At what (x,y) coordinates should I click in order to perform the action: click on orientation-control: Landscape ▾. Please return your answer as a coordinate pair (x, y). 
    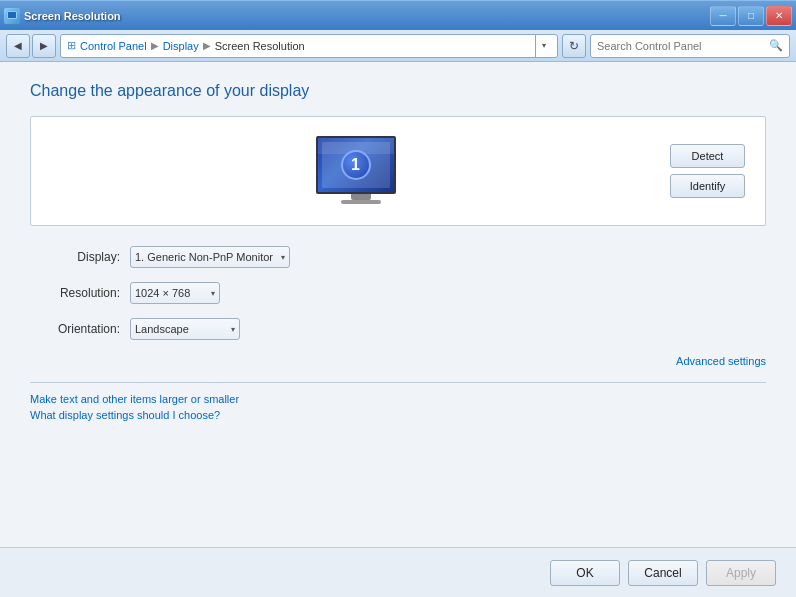
    Looking at the image, I should click on (185, 329).